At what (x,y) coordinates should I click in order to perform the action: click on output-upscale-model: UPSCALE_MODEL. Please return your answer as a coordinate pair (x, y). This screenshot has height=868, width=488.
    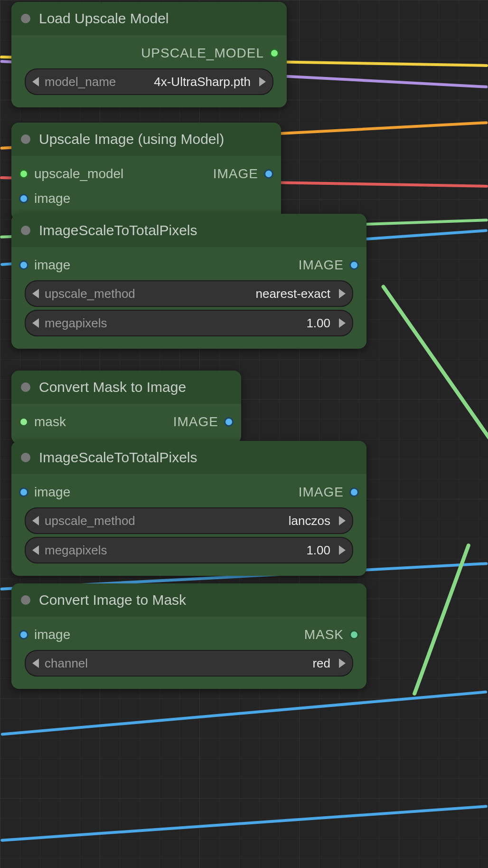
    Looking at the image, I should click on (210, 53).